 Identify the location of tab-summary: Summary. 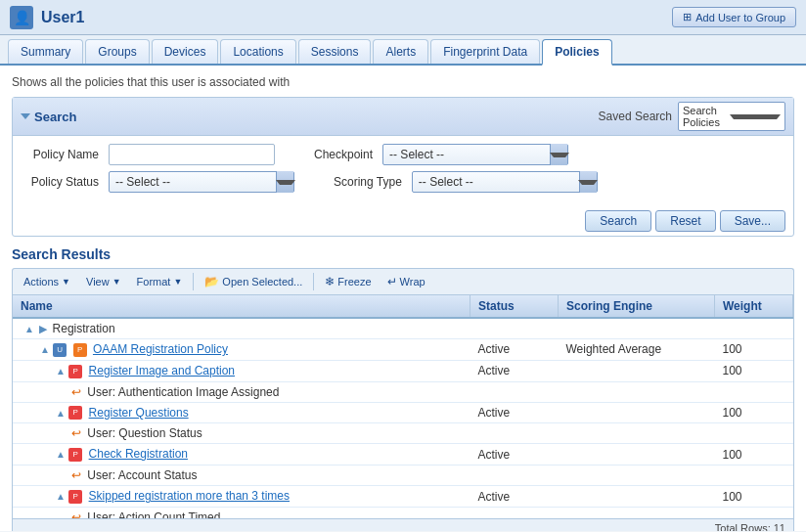
(45, 51).